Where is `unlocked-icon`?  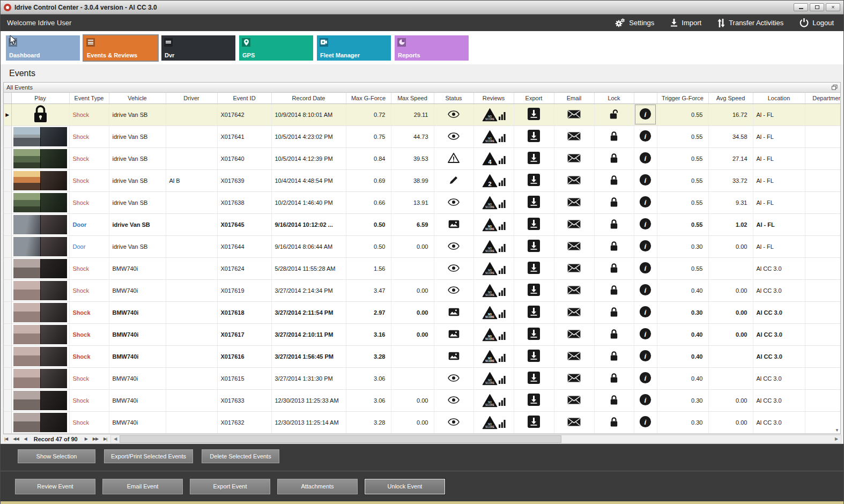
unlocked-icon is located at coordinates (615, 114).